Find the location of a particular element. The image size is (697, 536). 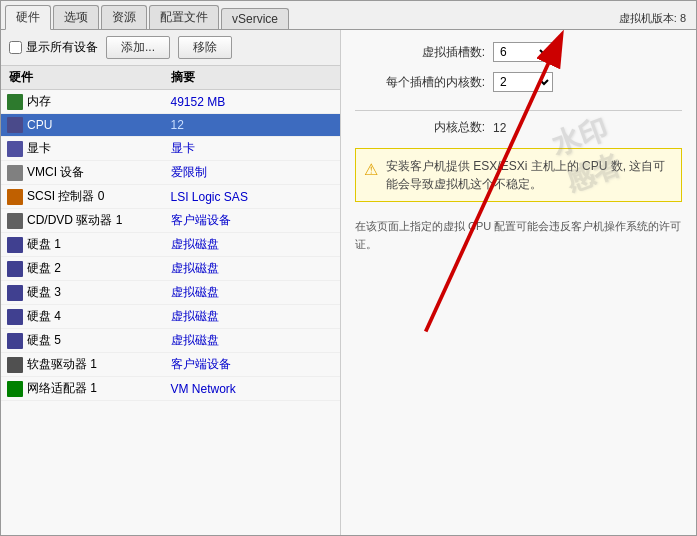

hw-name: CPU is located at coordinates (40, 125).